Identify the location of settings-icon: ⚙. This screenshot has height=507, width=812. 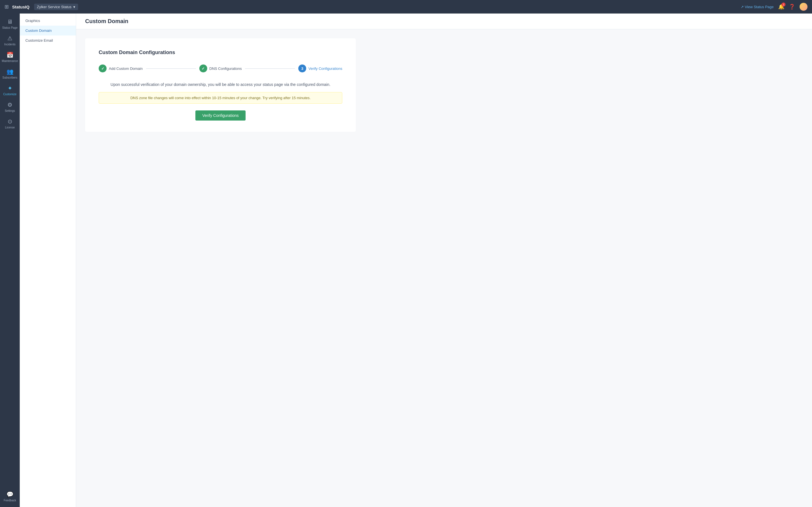
(10, 105).